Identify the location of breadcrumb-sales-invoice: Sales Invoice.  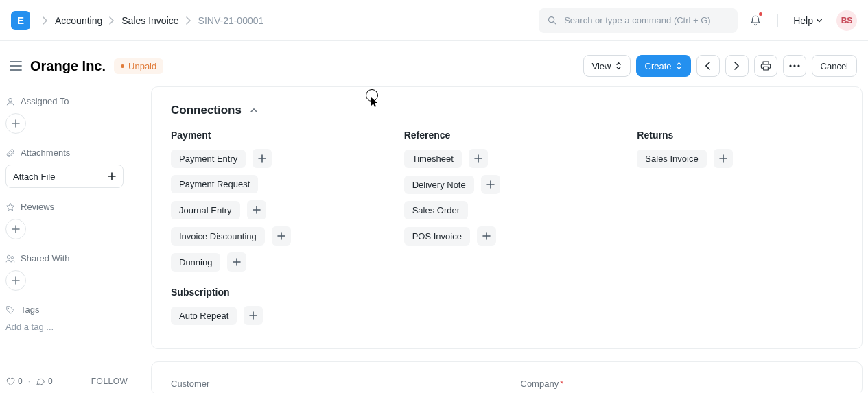
(150, 21).